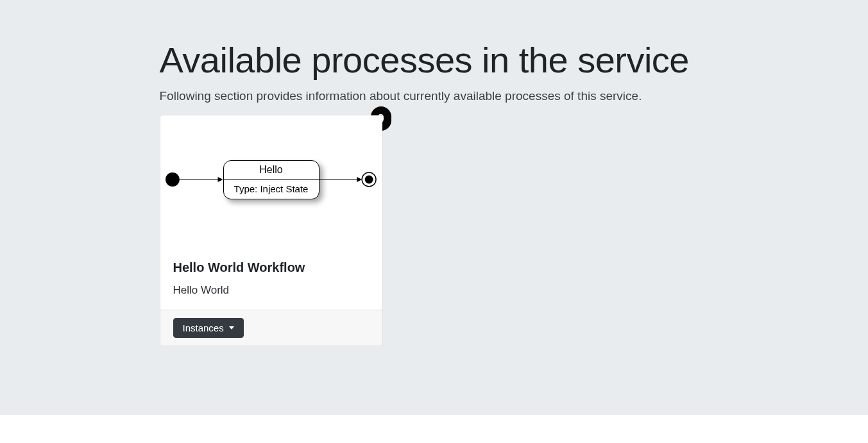 The width and height of the screenshot is (868, 443). Describe the element at coordinates (434, 96) in the screenshot. I see `page-subtitle: Following section provides information a…` at that location.